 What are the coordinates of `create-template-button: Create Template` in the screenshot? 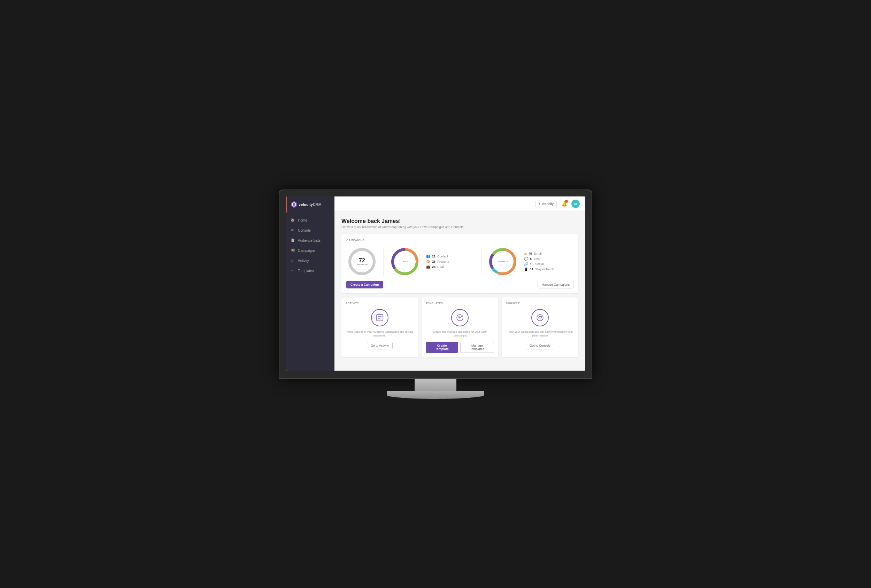 It's located at (442, 347).